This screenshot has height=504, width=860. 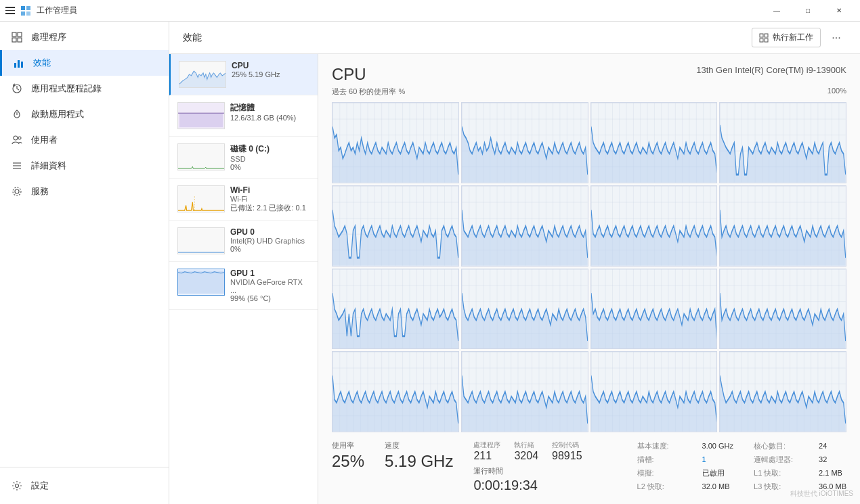 I want to click on startup-icon, so click(x=17, y=114).